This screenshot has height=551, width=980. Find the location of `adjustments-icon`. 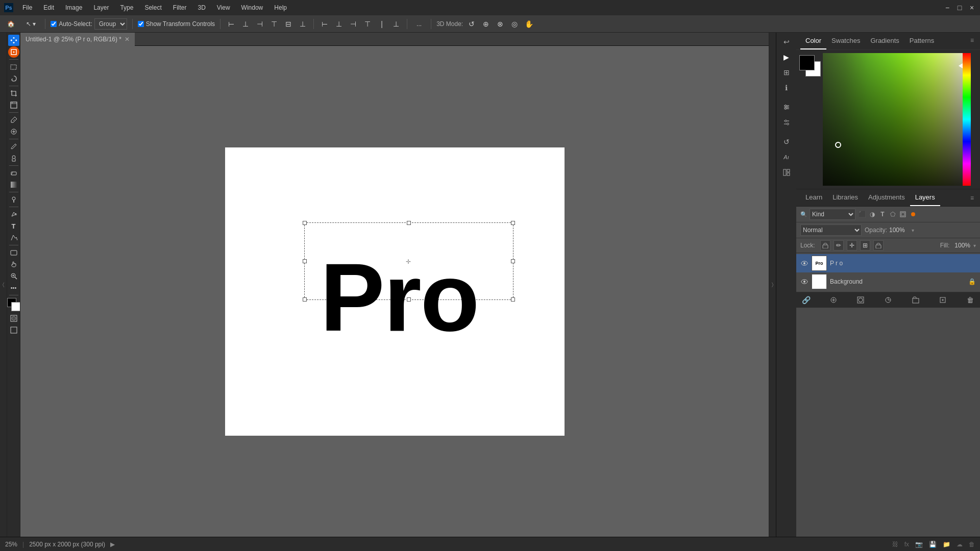

adjustments-icon is located at coordinates (787, 107).